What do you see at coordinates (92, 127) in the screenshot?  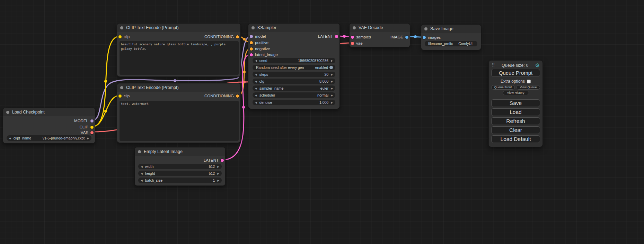 I see `clip-output-port` at bounding box center [92, 127].